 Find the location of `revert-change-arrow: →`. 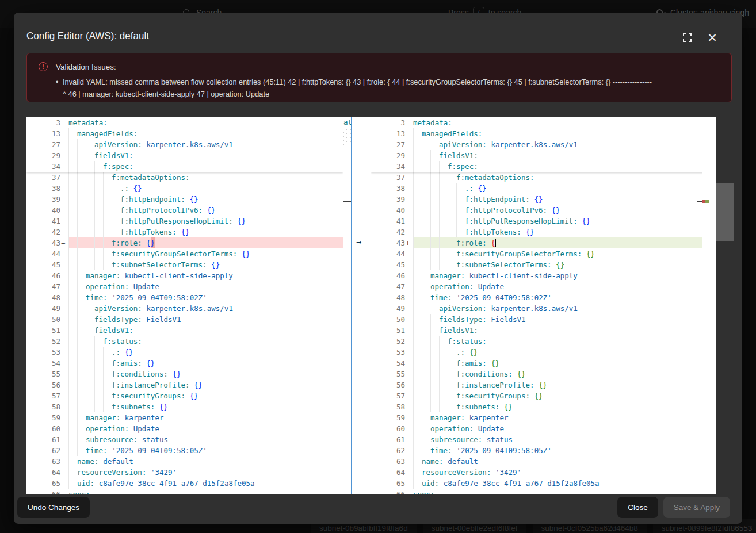

revert-change-arrow: → is located at coordinates (359, 242).